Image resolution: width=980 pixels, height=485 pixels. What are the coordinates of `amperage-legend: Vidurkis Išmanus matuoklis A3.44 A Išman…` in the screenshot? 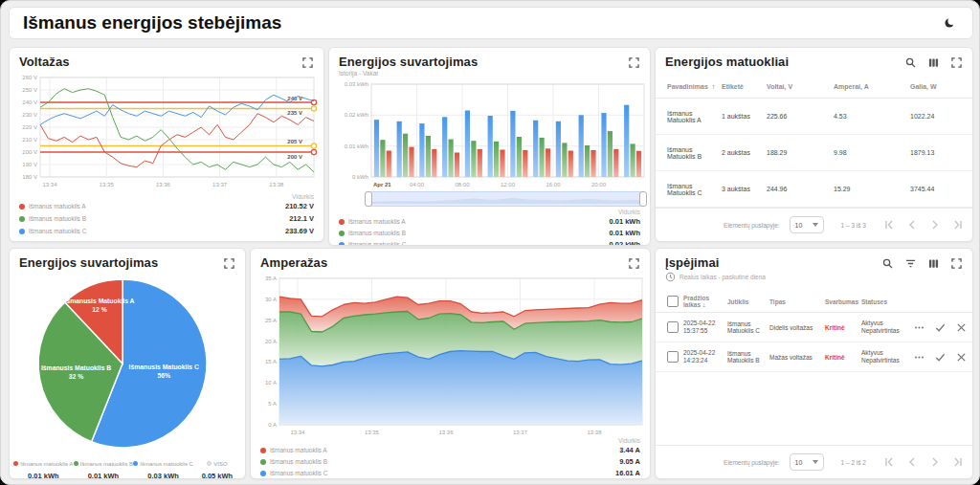 It's located at (450, 458).